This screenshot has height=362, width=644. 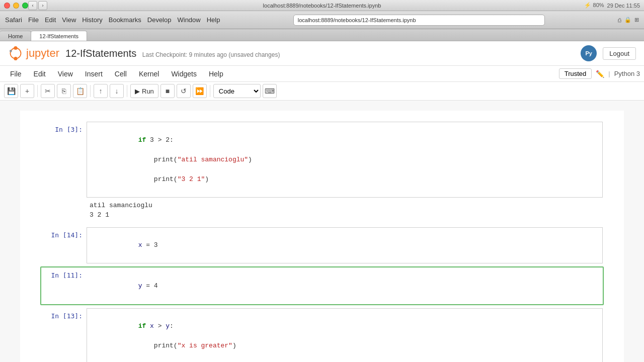 What do you see at coordinates (144, 91) in the screenshot?
I see `run-button: ▶ Run` at bounding box center [144, 91].